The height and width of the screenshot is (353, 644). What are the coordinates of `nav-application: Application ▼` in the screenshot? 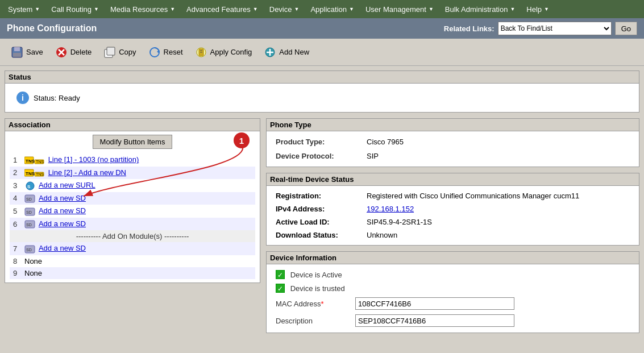 It's located at (332, 9).